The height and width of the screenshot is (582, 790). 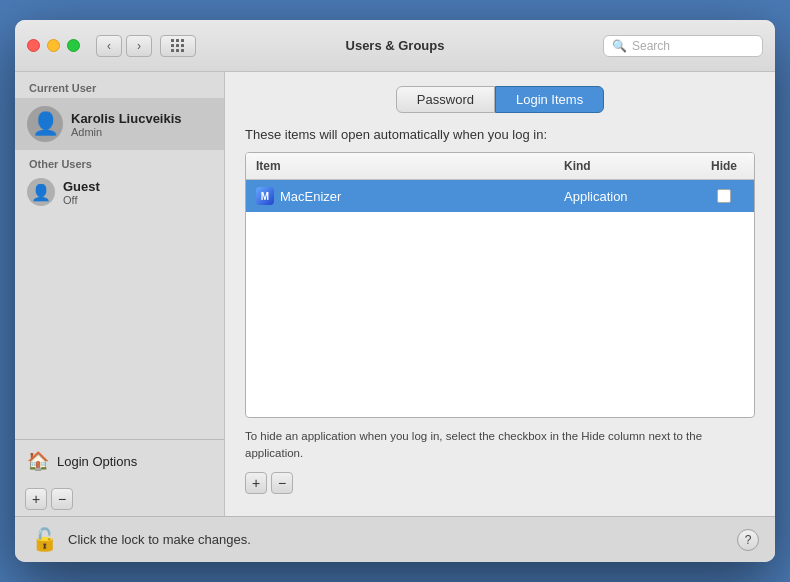 What do you see at coordinates (97, 462) in the screenshot?
I see `login-options-label: Login Options` at bounding box center [97, 462].